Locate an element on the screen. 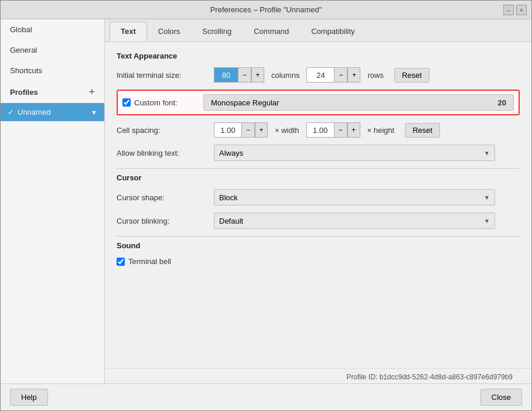 The height and width of the screenshot is (411, 532). titlebar: Preferences – Profile "Unnamed" – × is located at coordinates (266, 10).